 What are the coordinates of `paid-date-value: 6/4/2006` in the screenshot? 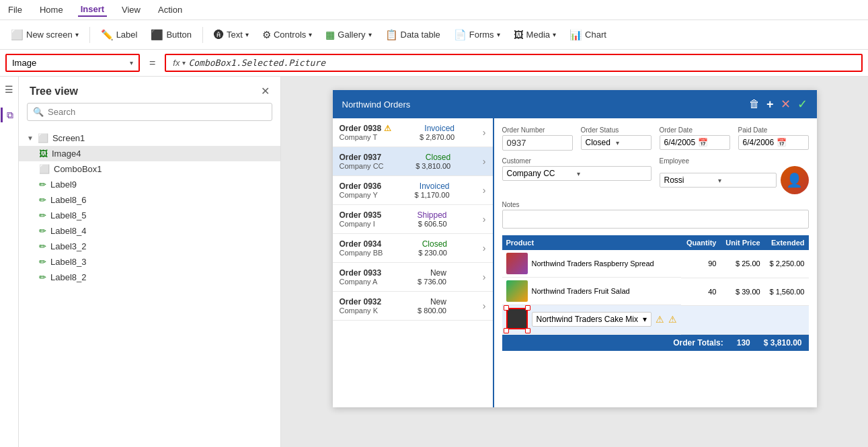 It's located at (758, 143).